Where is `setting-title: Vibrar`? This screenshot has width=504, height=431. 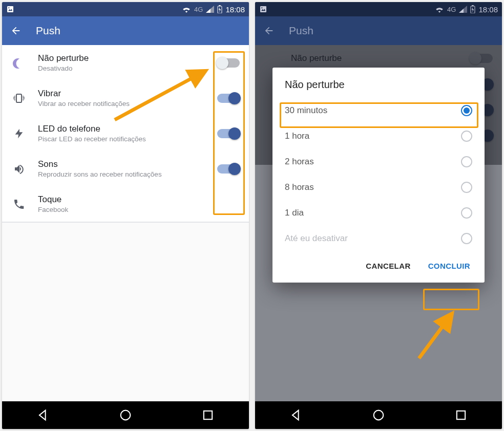
setting-title: Vibrar is located at coordinates (122, 94).